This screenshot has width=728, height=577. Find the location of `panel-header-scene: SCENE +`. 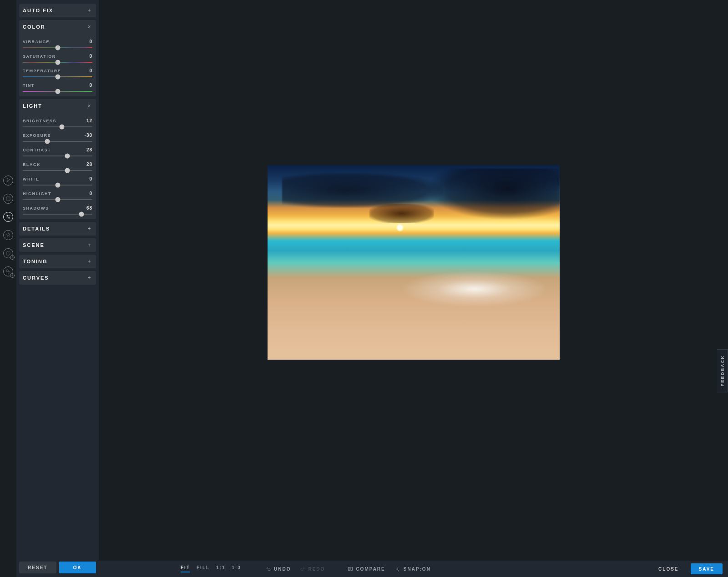

panel-header-scene: SCENE + is located at coordinates (57, 245).